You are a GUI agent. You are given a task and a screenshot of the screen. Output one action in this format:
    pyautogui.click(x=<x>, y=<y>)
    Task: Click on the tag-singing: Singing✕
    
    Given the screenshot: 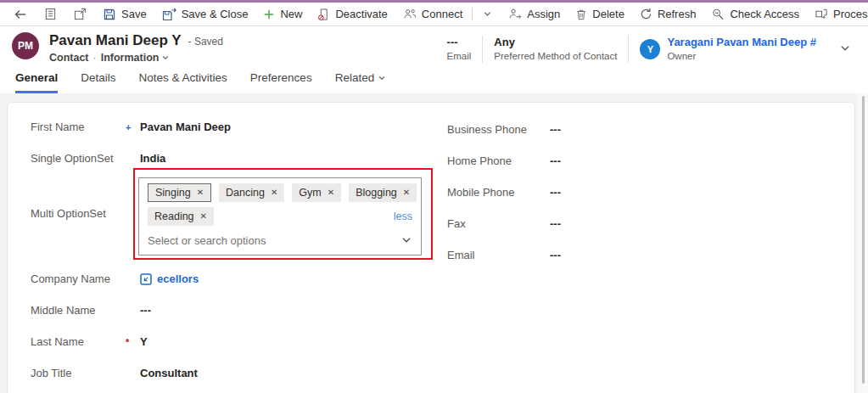 What is the action you would take?
    pyautogui.click(x=180, y=193)
    